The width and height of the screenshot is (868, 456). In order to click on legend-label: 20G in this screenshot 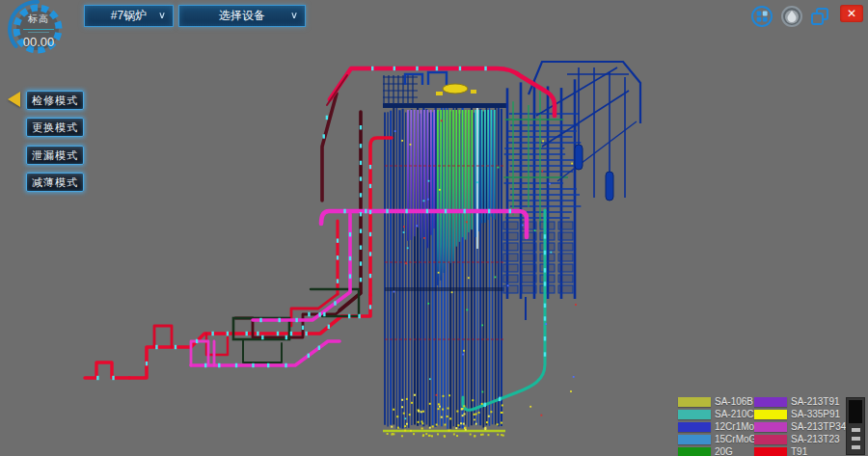, I will do `click(735, 451)`.